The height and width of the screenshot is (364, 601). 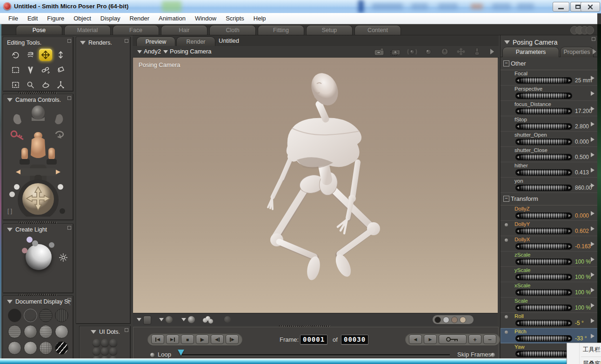 I want to click on chain-break-tool, so click(x=46, y=70).